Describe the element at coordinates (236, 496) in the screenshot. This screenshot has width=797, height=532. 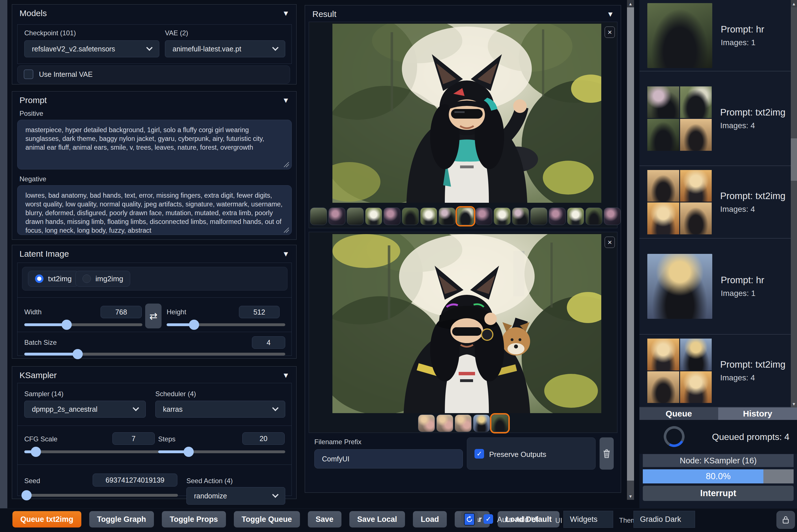
I see `seed-action-dropdown: randomize` at that location.